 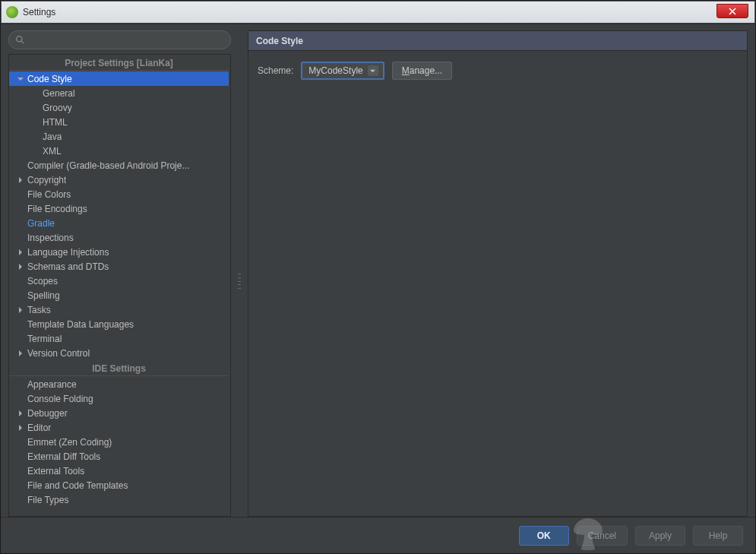 I want to click on tree-item-label: Template Data Languages, so click(x=81, y=324).